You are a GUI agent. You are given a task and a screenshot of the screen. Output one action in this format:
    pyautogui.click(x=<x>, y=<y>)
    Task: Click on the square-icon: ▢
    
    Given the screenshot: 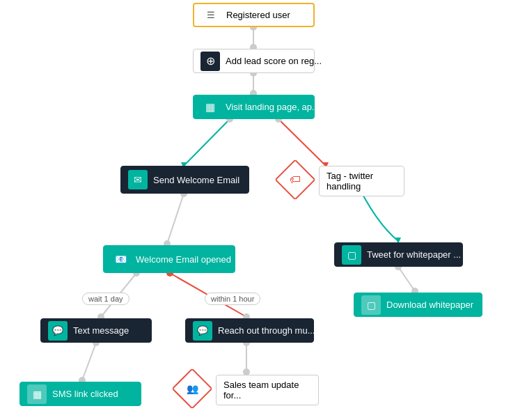 What is the action you would take?
    pyautogui.click(x=352, y=255)
    